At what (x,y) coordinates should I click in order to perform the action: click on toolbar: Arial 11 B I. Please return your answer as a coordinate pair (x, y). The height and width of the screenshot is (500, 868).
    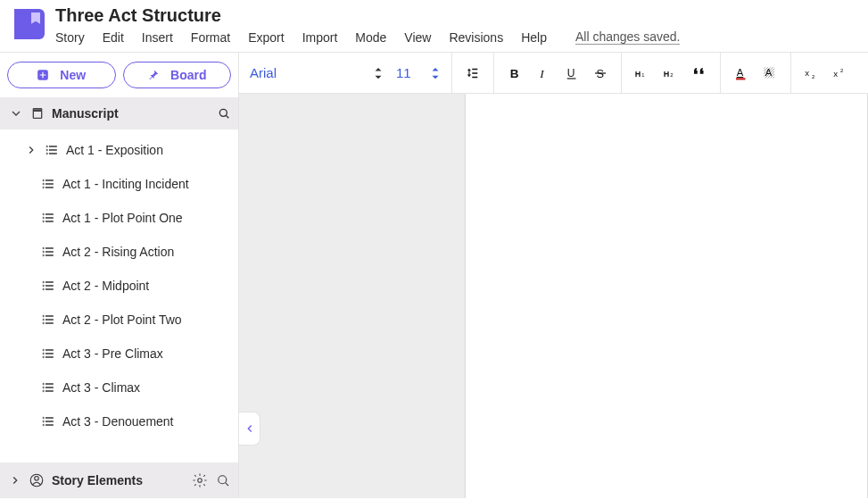
    Looking at the image, I should click on (553, 73).